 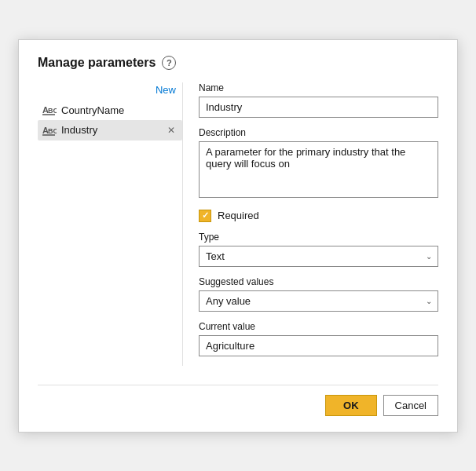 I want to click on suggested-values-label: Suggested values, so click(x=319, y=282).